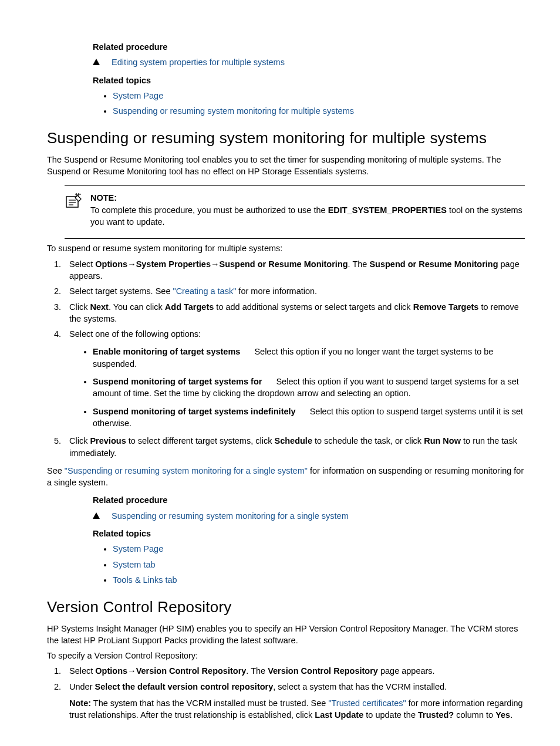 The image size is (560, 746). Describe the element at coordinates (294, 270) in the screenshot. I see `step-1: Select Options→System Properties→Suspend…` at that location.